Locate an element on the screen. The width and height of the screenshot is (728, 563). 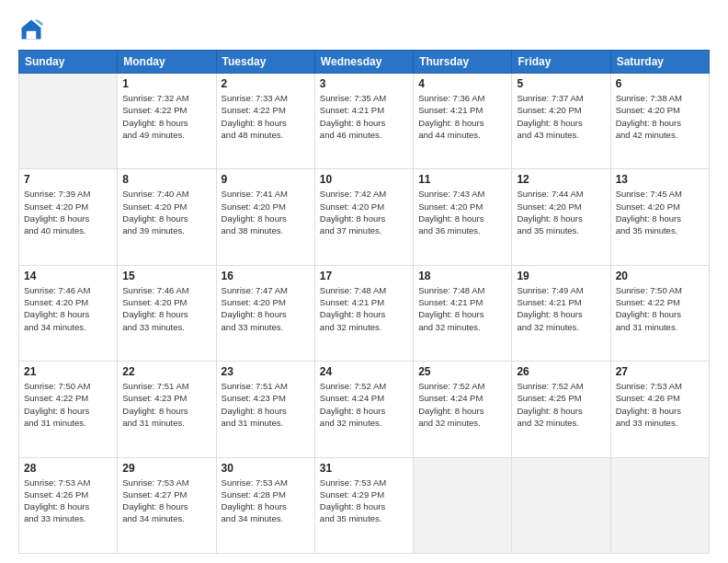
day-info: Sunrise: 7:45 AM Sunset: 4:20 PM Dayligh… is located at coordinates (660, 212).